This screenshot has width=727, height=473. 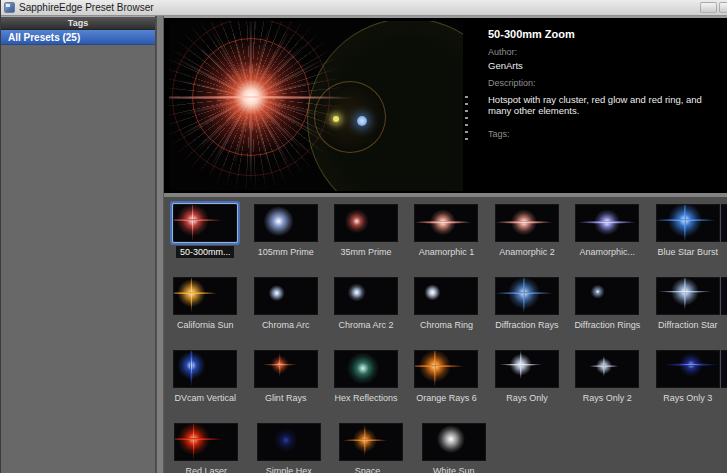 What do you see at coordinates (527, 386) in the screenshot?
I see `preset-item-rays-only: Rays Only` at bounding box center [527, 386].